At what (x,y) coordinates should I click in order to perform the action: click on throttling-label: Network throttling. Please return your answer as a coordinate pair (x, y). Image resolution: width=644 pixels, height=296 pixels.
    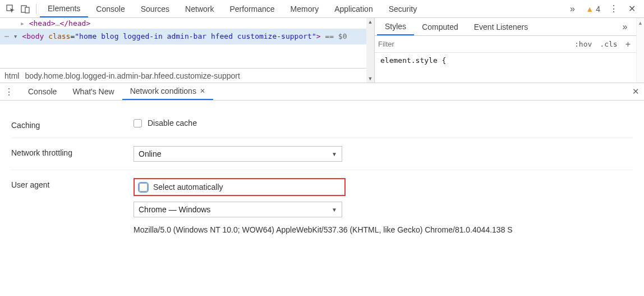
    Looking at the image, I should click on (72, 152).